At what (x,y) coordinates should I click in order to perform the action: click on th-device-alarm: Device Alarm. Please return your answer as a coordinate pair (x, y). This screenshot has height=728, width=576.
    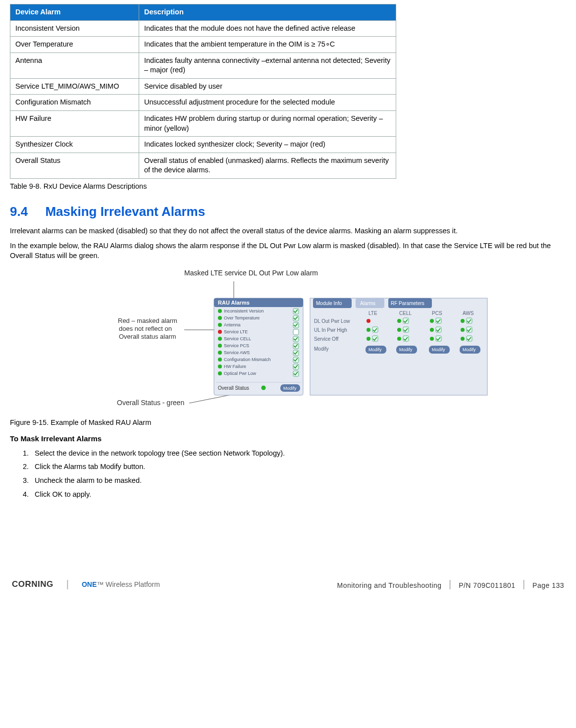
    Looking at the image, I should click on (75, 13).